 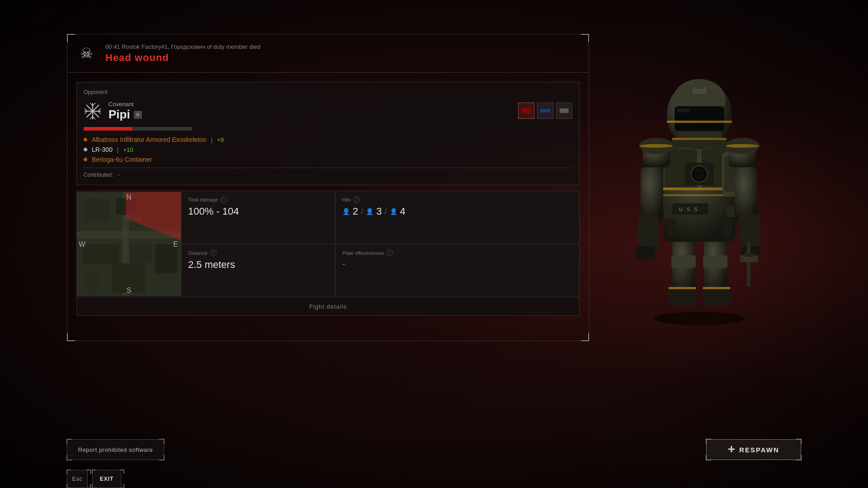 What do you see at coordinates (328, 306) in the screenshot?
I see `fight-details-btn: Fight details` at bounding box center [328, 306].